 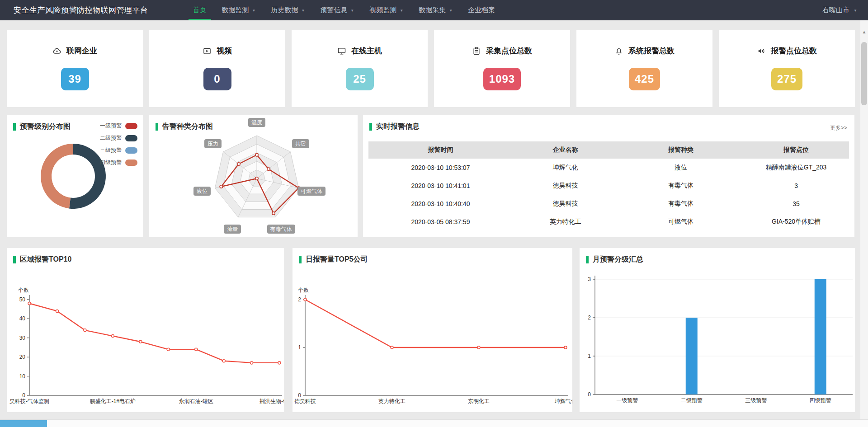 I want to click on nav-item-4: 预警信息▼, so click(x=337, y=10).